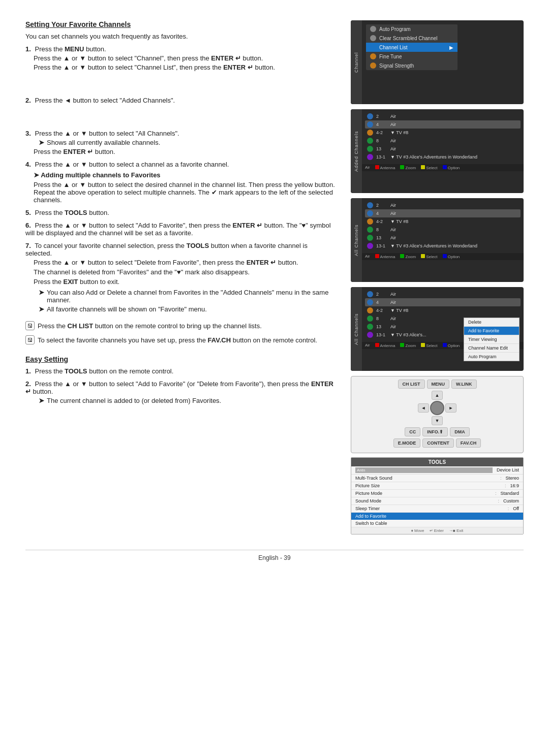  I want to click on remote-nav-enter, so click(437, 408).